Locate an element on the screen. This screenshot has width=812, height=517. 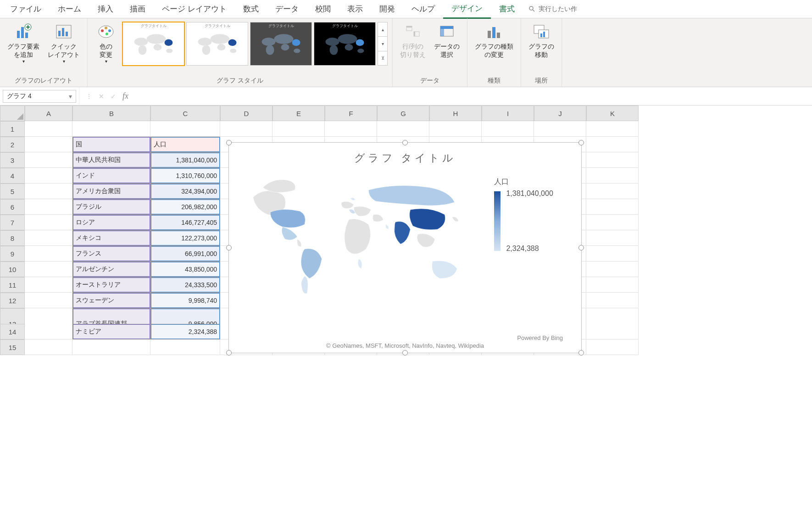
cell-B9: フランス is located at coordinates (111, 254).